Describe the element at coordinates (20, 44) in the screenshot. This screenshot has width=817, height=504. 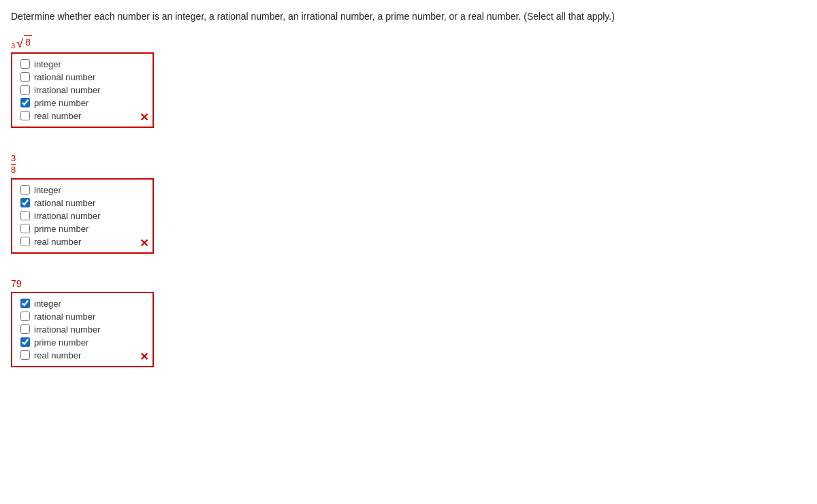
I see `sqrt-symbol: √` at that location.